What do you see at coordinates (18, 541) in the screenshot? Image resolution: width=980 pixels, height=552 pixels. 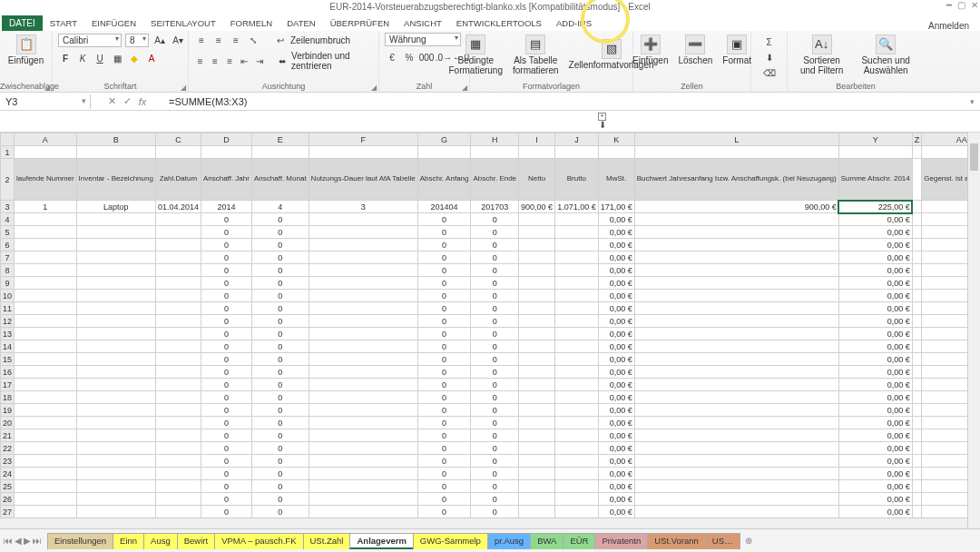 I see `tab-nav-prev-icon: ◀` at bounding box center [18, 541].